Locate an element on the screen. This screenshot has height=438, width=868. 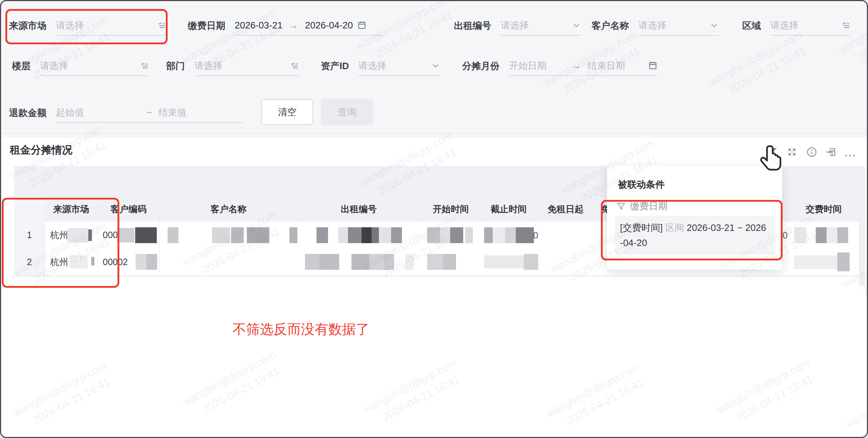
filter-label: 分摊月份 is located at coordinates (481, 66).